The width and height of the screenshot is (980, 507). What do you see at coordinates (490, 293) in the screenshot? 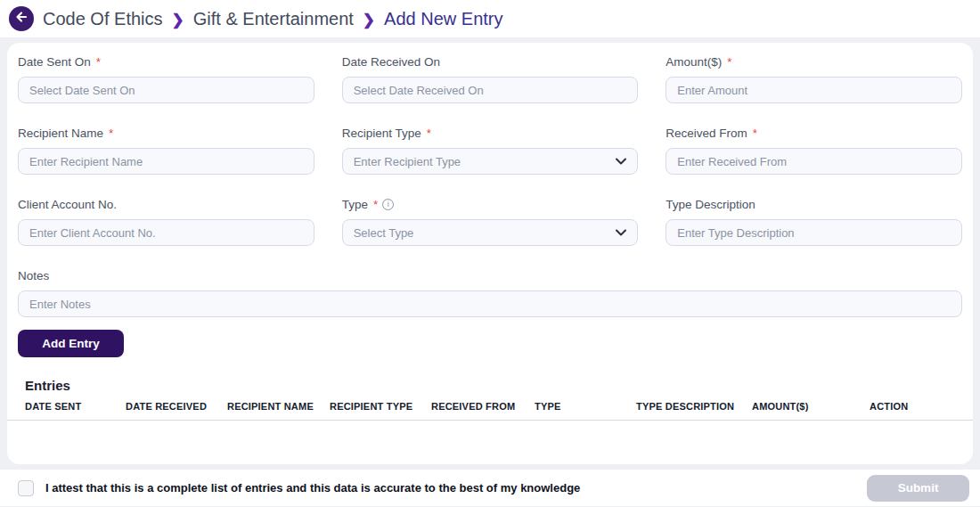
I see `field-notes: Notes` at bounding box center [490, 293].